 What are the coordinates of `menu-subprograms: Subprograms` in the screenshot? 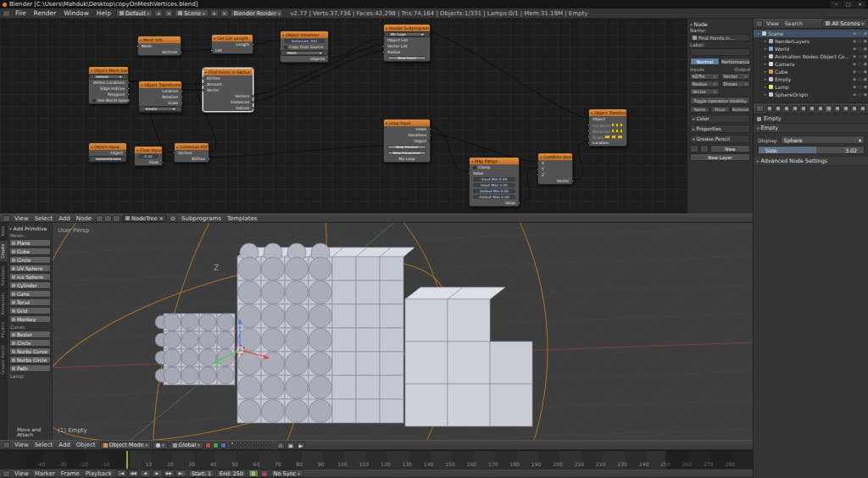 It's located at (202, 219).